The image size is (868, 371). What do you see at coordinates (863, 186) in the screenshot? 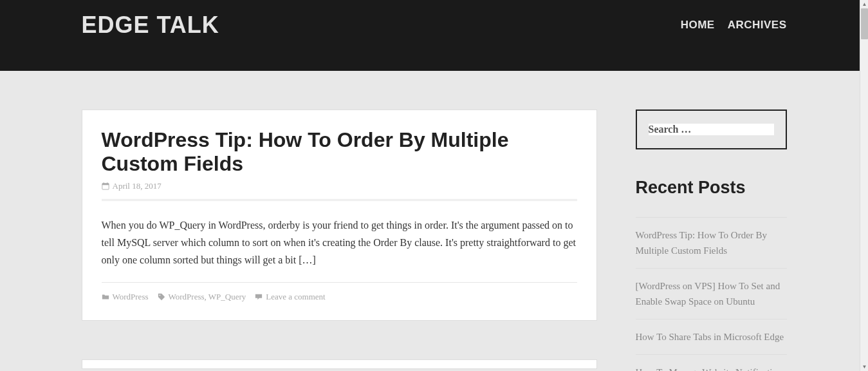
I see `scrollbar: ▲ ▼` at bounding box center [863, 186].